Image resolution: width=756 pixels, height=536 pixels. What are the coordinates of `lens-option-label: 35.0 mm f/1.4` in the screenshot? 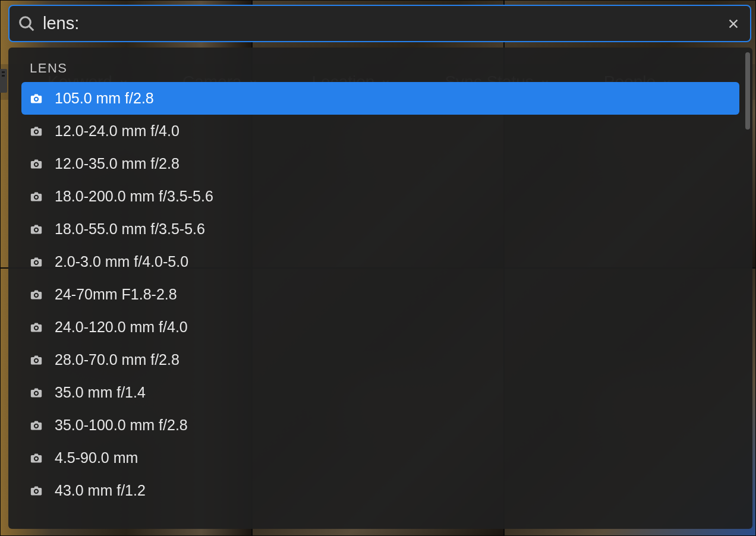 It's located at (100, 392).